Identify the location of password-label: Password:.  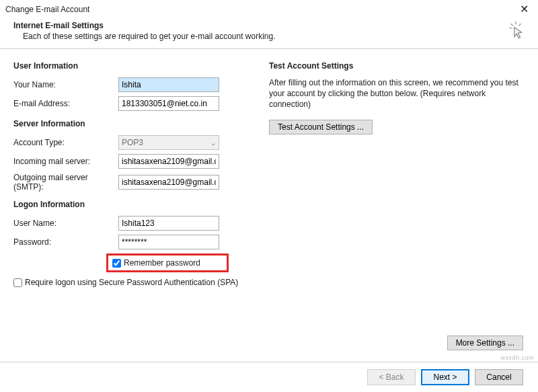
(66, 242).